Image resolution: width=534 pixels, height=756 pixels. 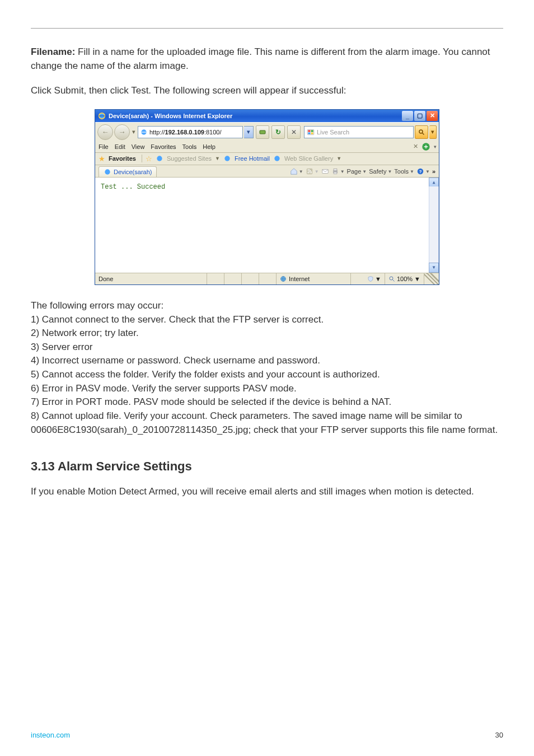 What do you see at coordinates (267, 147) in the screenshot?
I see `menu-bar: File Edit View Favorites Tools Help ✕ ▾` at bounding box center [267, 147].